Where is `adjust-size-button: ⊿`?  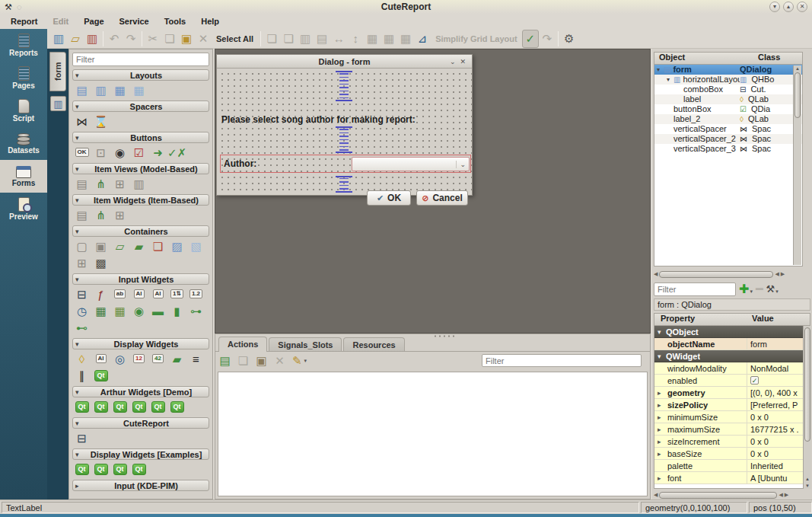
adjust-size-button: ⊿ is located at coordinates (422, 39).